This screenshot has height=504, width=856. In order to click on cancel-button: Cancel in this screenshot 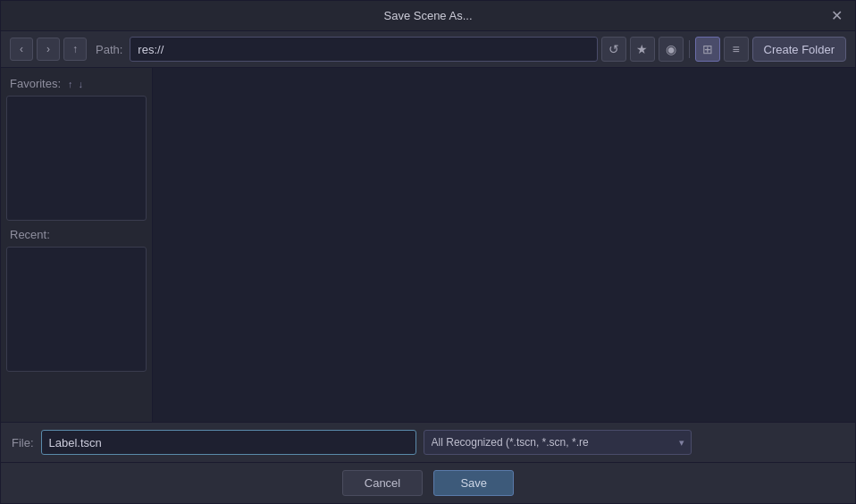, I will do `click(382, 483)`.